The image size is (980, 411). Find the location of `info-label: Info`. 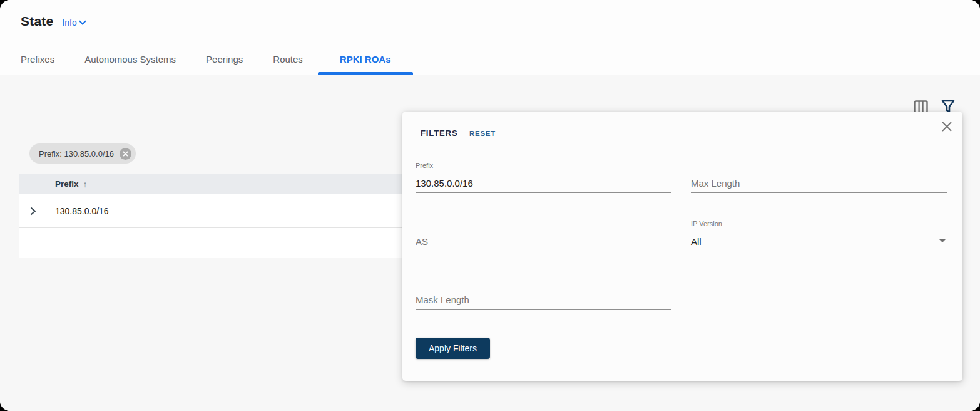

info-label: Info is located at coordinates (69, 23).